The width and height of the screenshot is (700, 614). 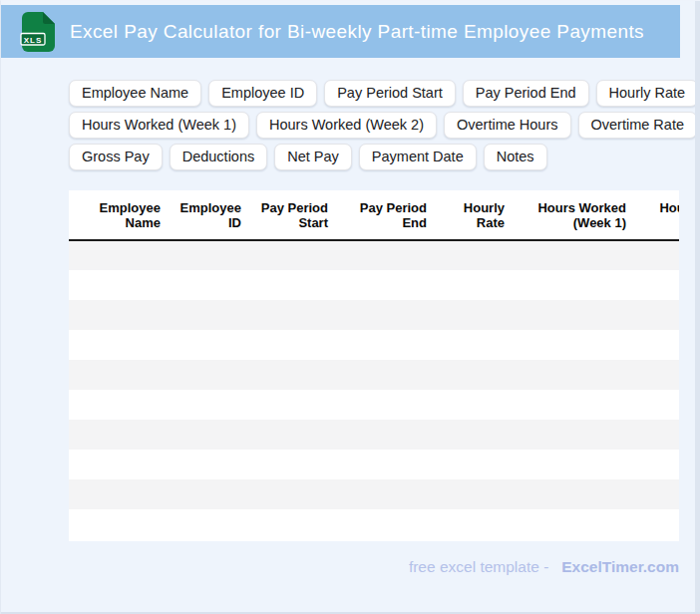 I want to click on header-band: XLS Excel Pay Calculator for Bi-weekly P…, so click(x=341, y=32).